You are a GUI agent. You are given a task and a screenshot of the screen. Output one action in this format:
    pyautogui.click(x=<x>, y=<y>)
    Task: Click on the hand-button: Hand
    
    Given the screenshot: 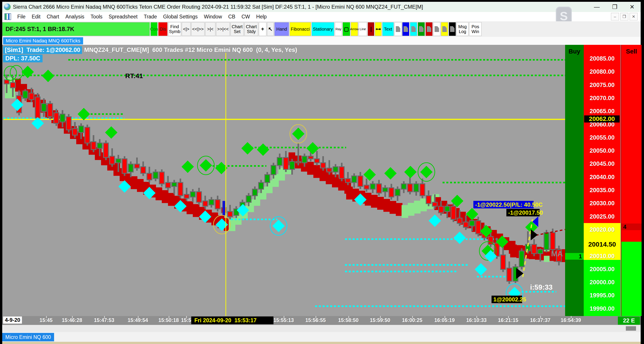 What is the action you would take?
    pyautogui.click(x=282, y=29)
    